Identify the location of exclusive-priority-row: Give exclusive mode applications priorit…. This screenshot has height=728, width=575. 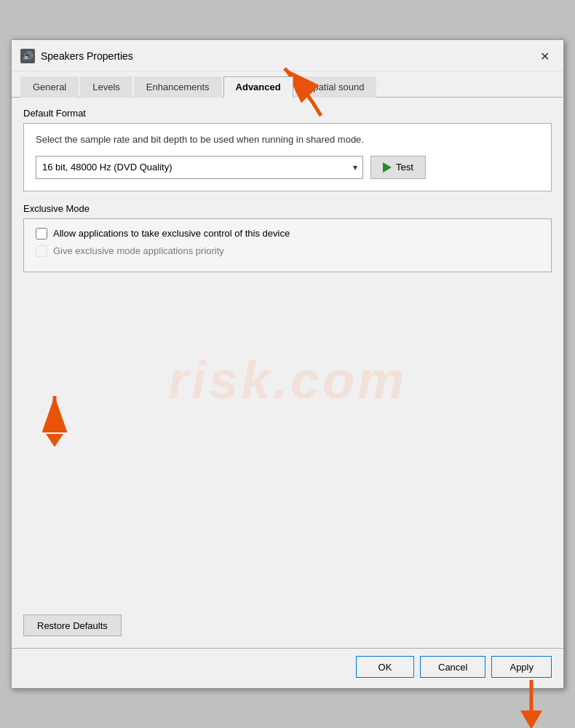
(288, 251).